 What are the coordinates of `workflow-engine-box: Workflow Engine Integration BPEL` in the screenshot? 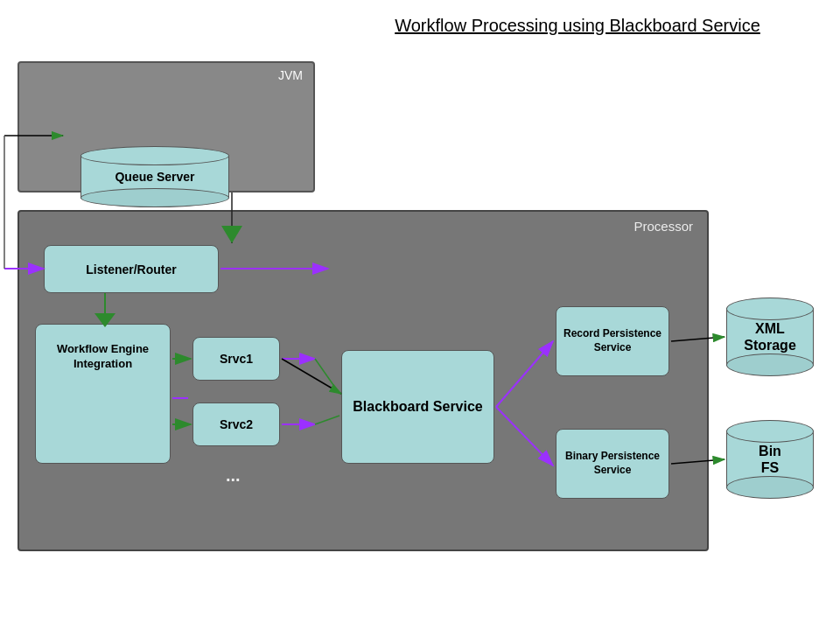 It's located at (103, 394).